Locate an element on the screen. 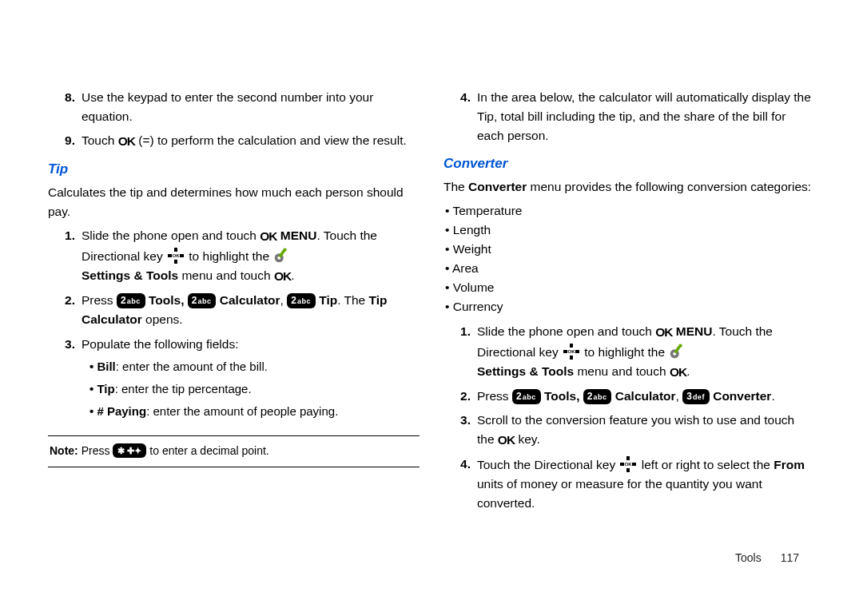 The image size is (863, 616). cat-weight: Weight is located at coordinates (630, 249).